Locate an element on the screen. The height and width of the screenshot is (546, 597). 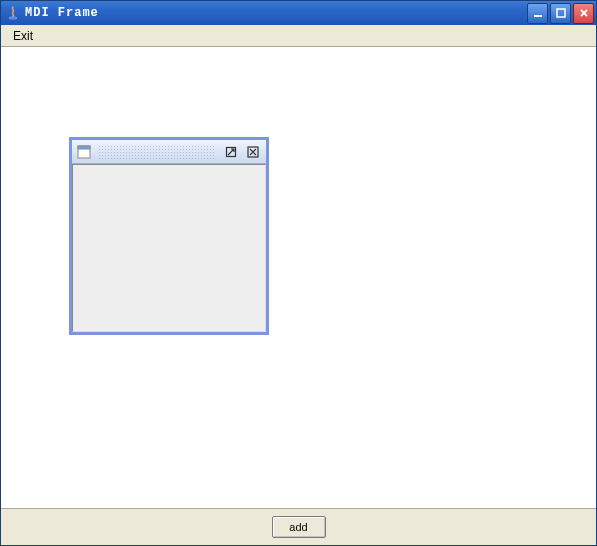
add-button-label: add is located at coordinates (298, 527).